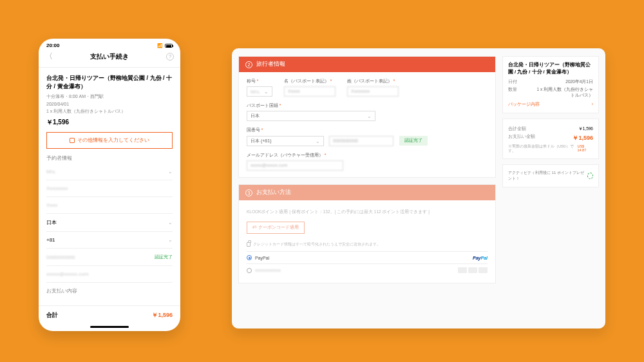  I want to click on tour-quantity: 1 x 利用人数（九份行きシャトルバス）, so click(109, 111).